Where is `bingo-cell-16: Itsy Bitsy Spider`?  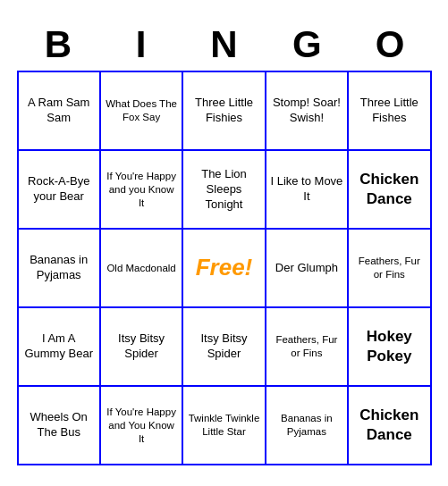
bingo-cell-16: Itsy Bitsy Spider is located at coordinates (142, 348).